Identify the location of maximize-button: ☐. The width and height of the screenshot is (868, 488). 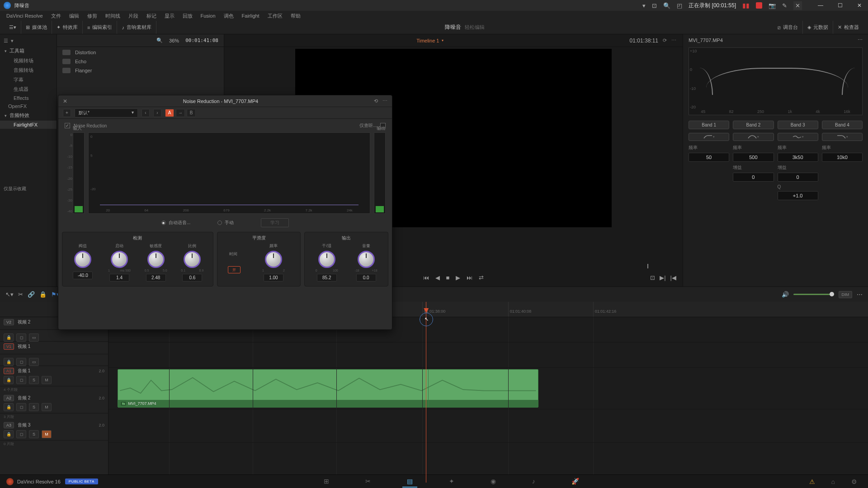
(840, 5).